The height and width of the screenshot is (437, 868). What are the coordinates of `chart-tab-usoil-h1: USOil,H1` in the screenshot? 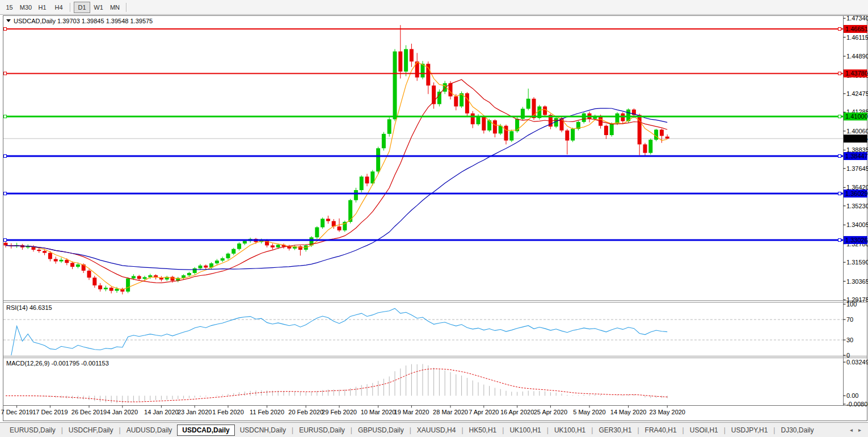 It's located at (704, 430).